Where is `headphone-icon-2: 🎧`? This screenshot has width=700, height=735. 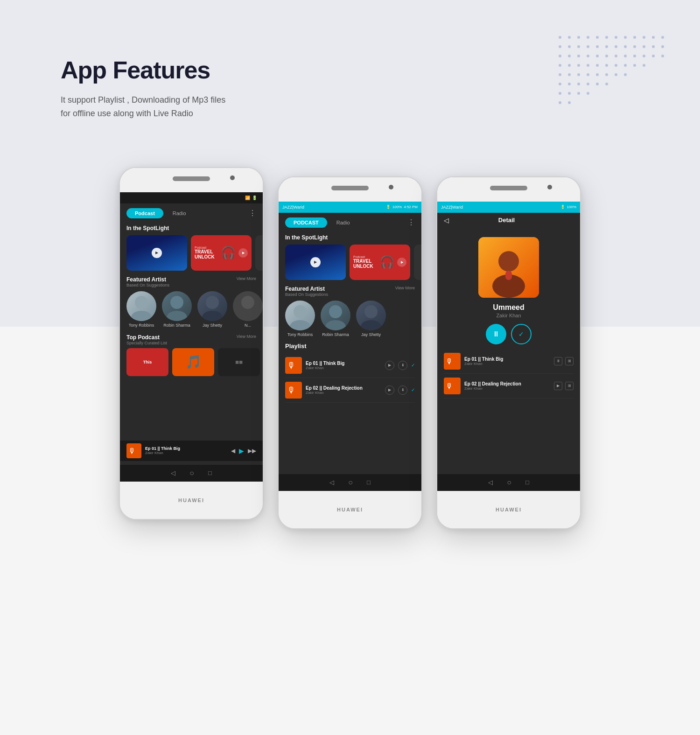 headphone-icon-2: 🎧 is located at coordinates (387, 262).